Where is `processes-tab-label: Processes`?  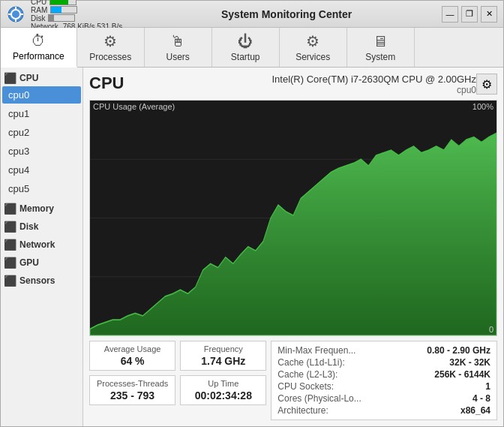 processes-tab-label: Processes is located at coordinates (110, 57).